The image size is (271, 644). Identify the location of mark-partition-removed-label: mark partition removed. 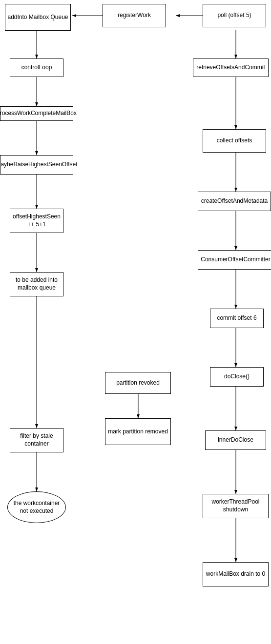
(138, 432).